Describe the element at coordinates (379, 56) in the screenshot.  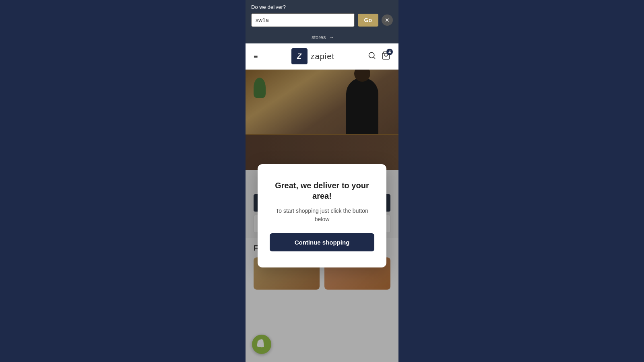
I see `header-icons: 4` at that location.